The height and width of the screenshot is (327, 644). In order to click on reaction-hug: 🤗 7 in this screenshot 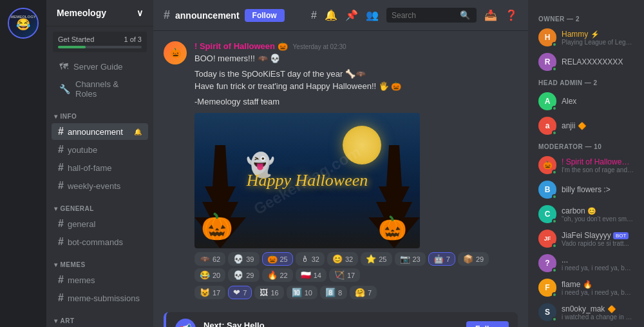, I will do `click(363, 293)`.